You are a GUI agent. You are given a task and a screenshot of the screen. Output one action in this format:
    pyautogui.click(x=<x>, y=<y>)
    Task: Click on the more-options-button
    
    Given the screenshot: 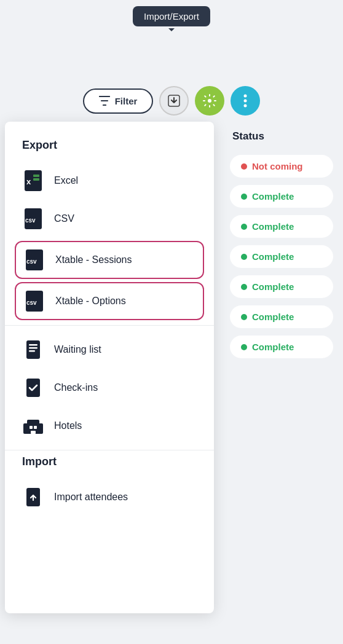 What is the action you would take?
    pyautogui.click(x=245, y=101)
    